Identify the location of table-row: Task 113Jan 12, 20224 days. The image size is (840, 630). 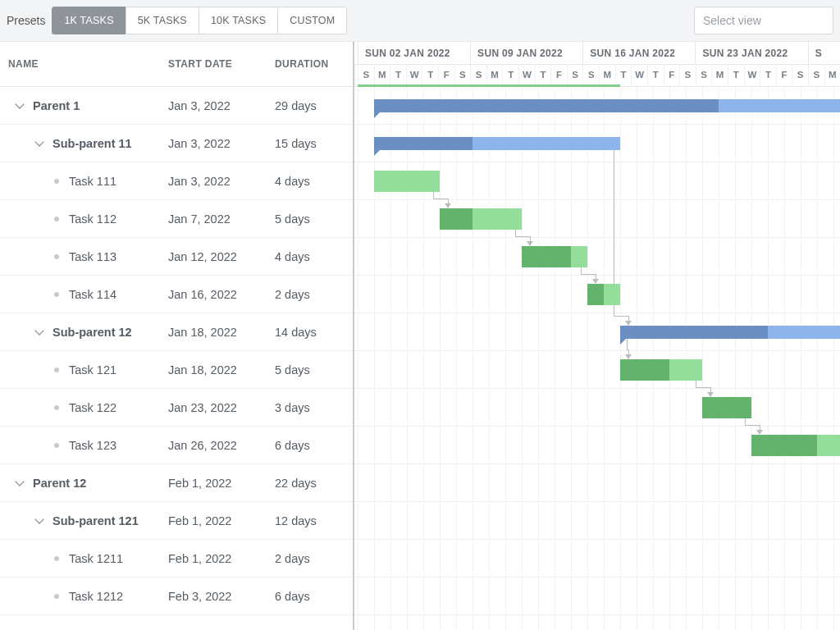
(176, 257).